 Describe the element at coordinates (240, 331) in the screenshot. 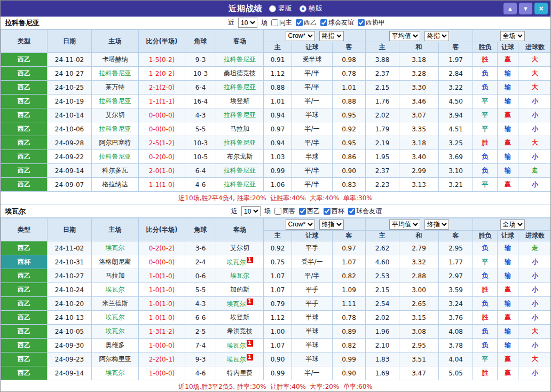

I see `away-team-name: 希洪竞技` at that location.